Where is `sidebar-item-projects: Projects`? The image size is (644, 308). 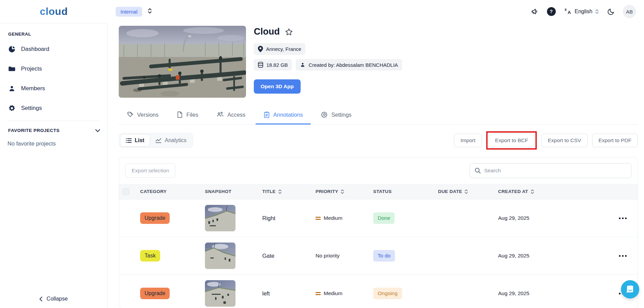 sidebar-item-projects: Projects is located at coordinates (54, 69).